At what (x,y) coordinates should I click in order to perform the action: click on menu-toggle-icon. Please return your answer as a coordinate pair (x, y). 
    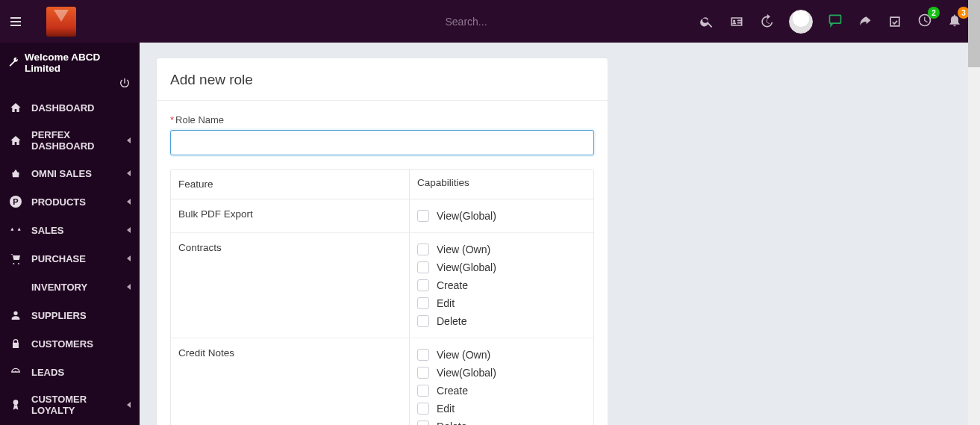
    Looking at the image, I should click on (18, 22).